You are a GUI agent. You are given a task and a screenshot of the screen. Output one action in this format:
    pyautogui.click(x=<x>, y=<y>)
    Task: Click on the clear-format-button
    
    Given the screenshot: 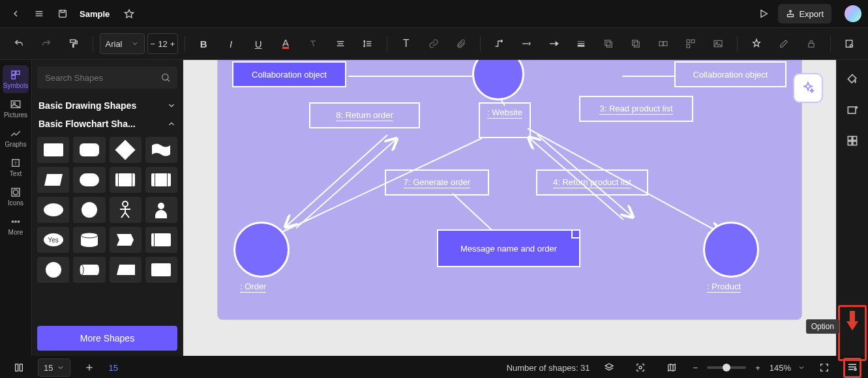 What is the action you would take?
    pyautogui.click(x=313, y=44)
    